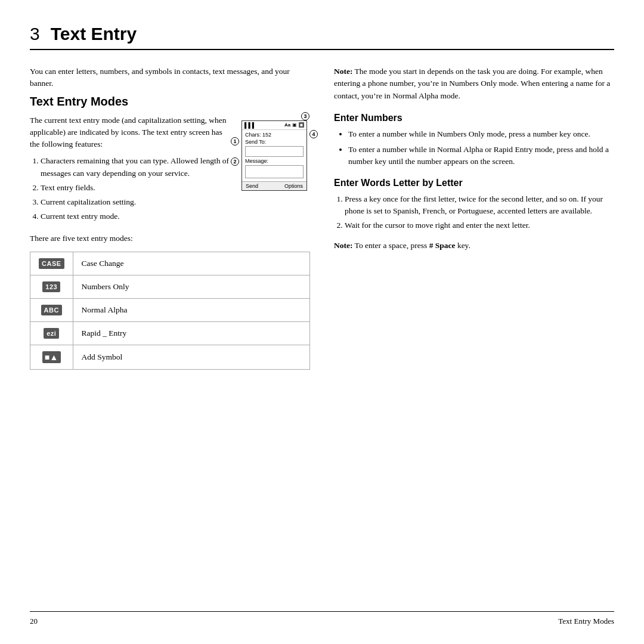 This screenshot has width=644, height=644. I want to click on mode-label-case: Case Change, so click(191, 264).